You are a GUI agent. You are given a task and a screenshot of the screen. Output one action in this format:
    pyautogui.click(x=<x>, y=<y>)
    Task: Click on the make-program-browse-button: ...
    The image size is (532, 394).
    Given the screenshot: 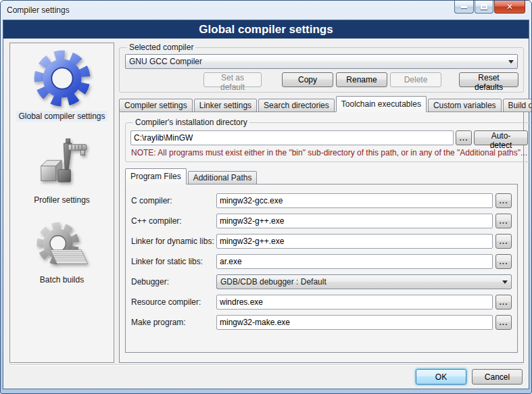 What is the action you would take?
    pyautogui.click(x=504, y=322)
    